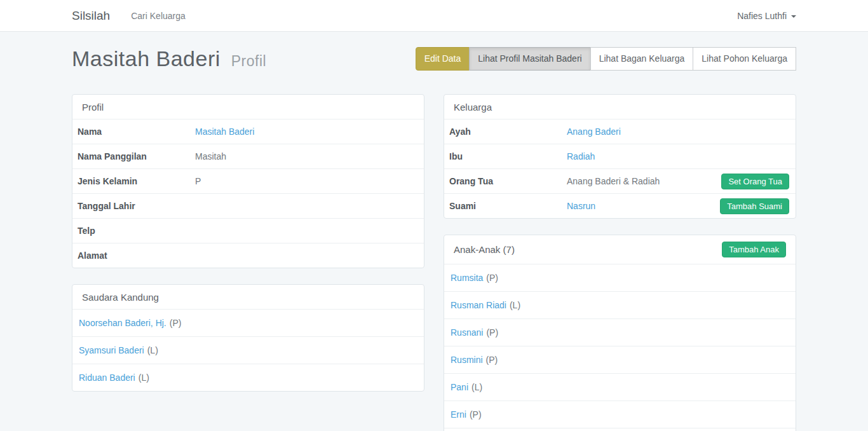 Image resolution: width=868 pixels, height=431 pixels. I want to click on saudara-panel-title: Saudara Kandung, so click(248, 297).